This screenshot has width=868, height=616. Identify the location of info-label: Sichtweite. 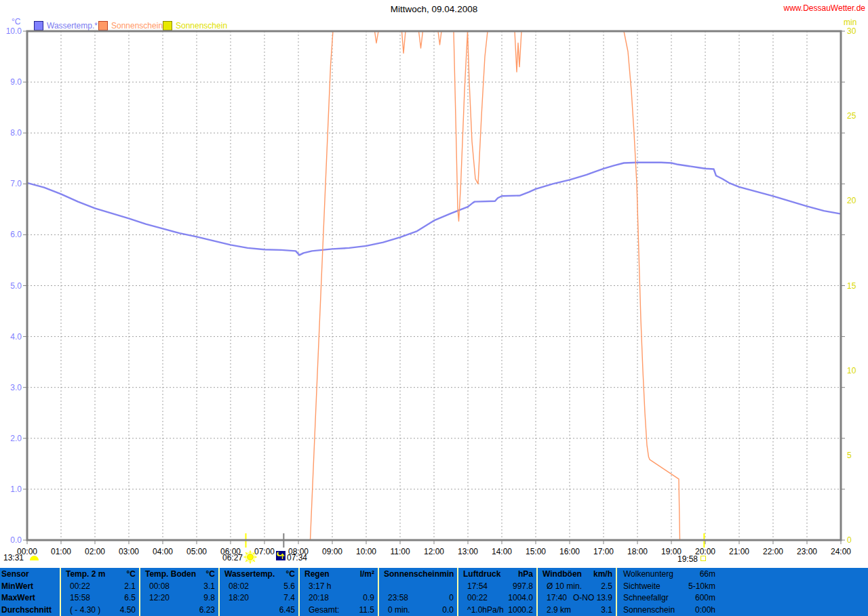
(653, 586).